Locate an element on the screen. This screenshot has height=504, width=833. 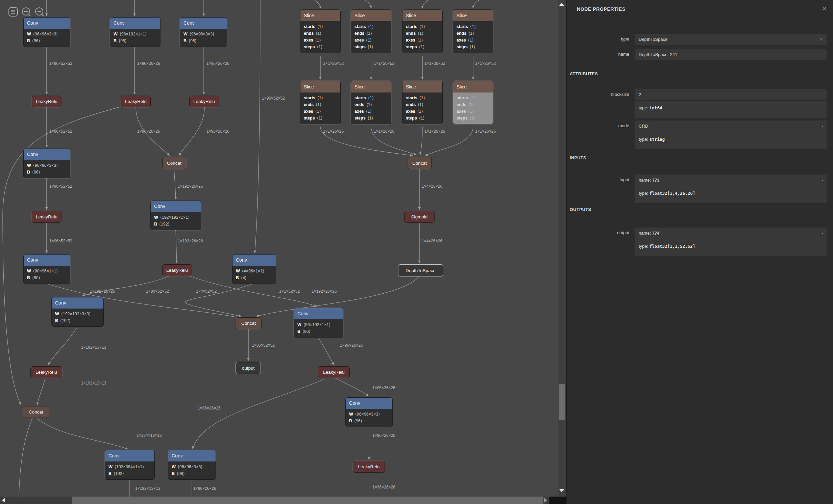
node-slice-2: Slicestarts⟨1⟩ends⟨1⟩axes⟨1⟩steps⟨1⟩ is located at coordinates (371, 31).